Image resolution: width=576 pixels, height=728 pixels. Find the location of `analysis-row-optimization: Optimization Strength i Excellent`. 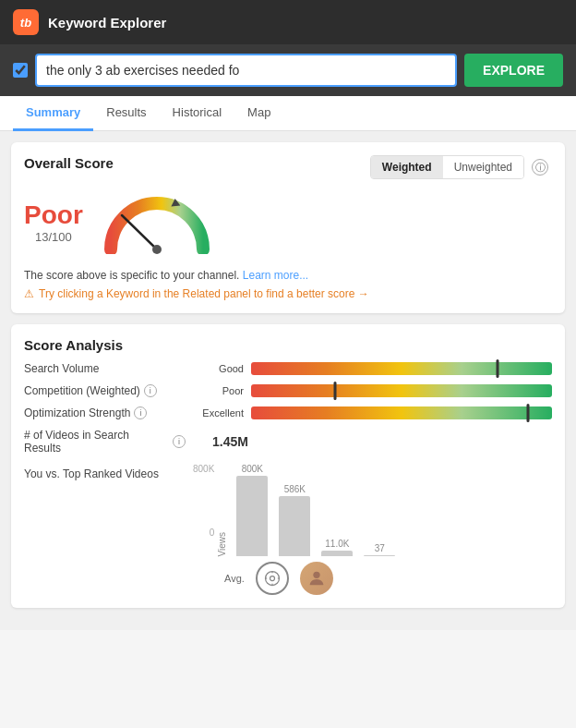

analysis-row-optimization: Optimization Strength i Excellent is located at coordinates (288, 413).